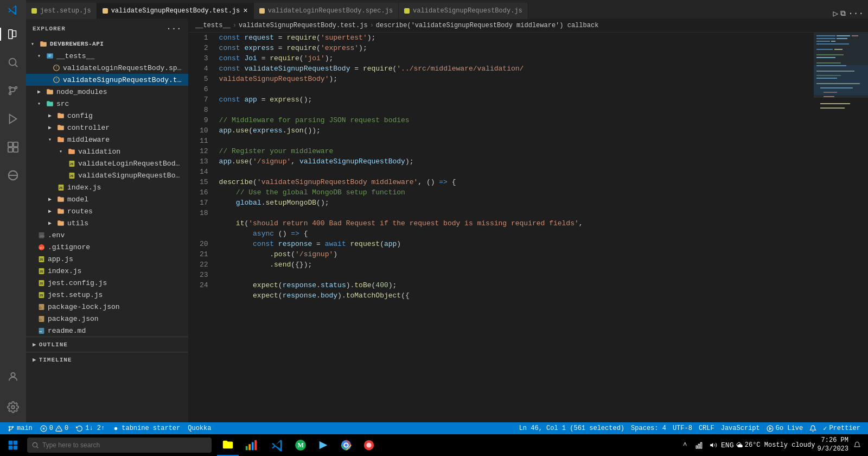 Image resolution: width=868 pixels, height=456 pixels. What do you see at coordinates (90, 428) in the screenshot?
I see `status-sync: 1↓ 2↑` at bounding box center [90, 428].